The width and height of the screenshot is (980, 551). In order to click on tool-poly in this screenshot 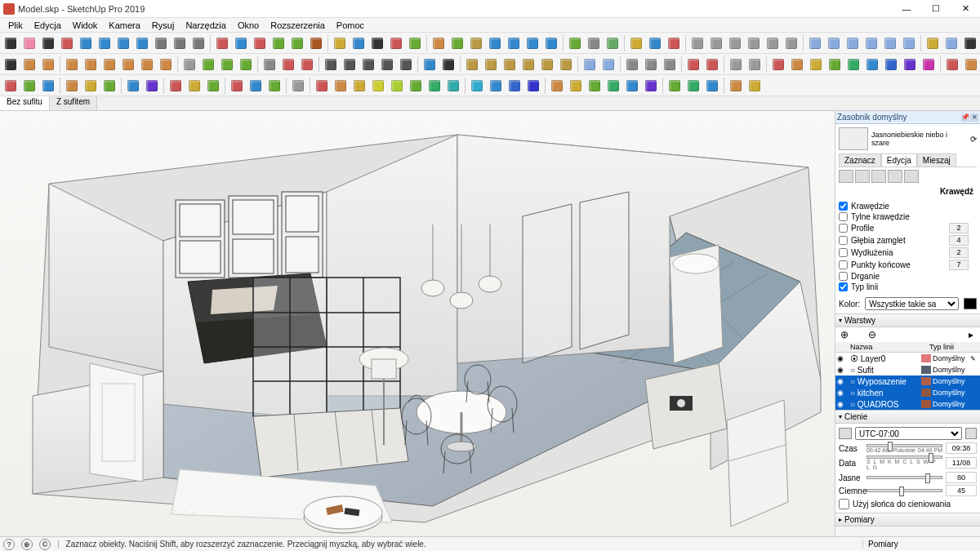, I will do `click(198, 43)`.